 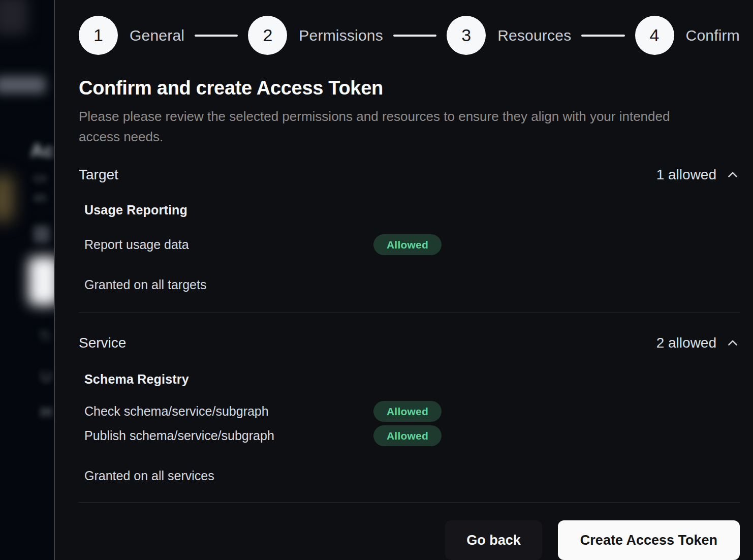 I want to click on step-1-circle: 1, so click(x=99, y=36).